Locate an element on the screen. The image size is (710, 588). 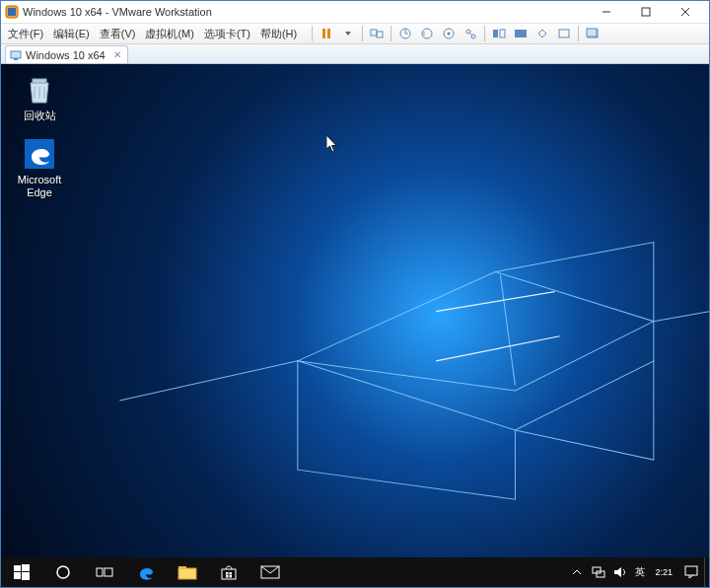
fullscreen-icon is located at coordinates (564, 34).